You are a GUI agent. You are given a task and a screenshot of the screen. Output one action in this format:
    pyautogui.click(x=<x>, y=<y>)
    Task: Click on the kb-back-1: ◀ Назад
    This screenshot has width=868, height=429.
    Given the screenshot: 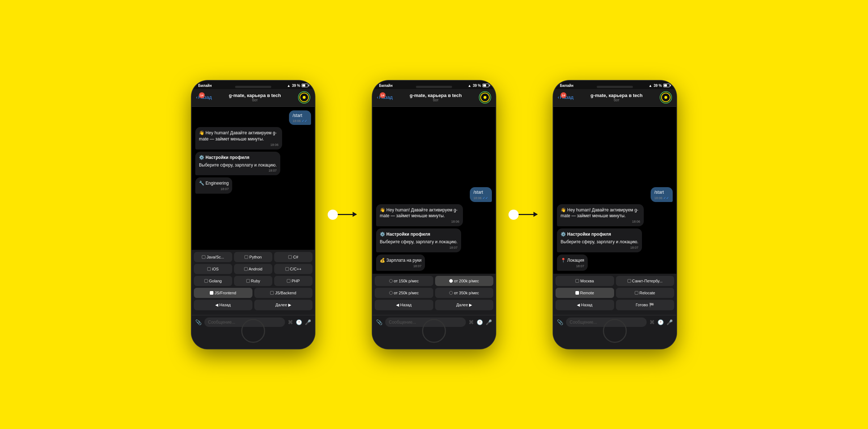 What is the action you would take?
    pyautogui.click(x=223, y=305)
    